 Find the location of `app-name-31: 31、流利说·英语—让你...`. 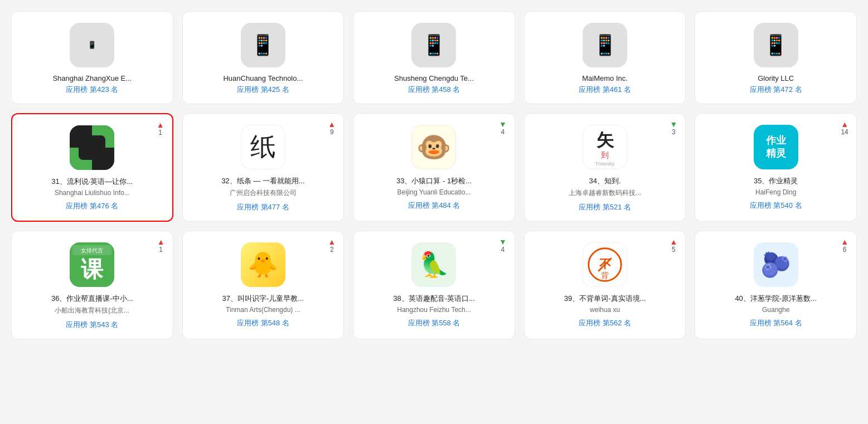

app-name-31: 31、流利说·英语—让你... is located at coordinates (93, 182).